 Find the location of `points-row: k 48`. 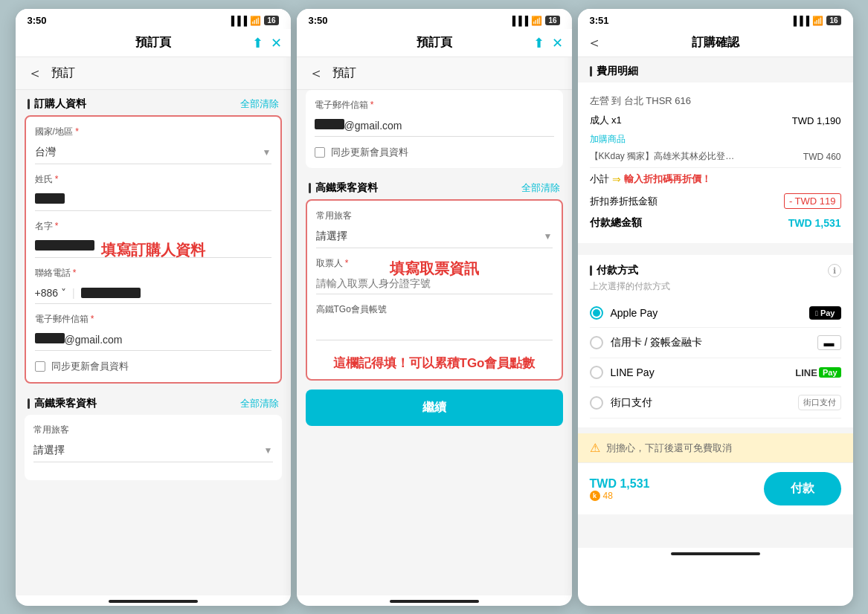

points-row: k 48 is located at coordinates (620, 496).